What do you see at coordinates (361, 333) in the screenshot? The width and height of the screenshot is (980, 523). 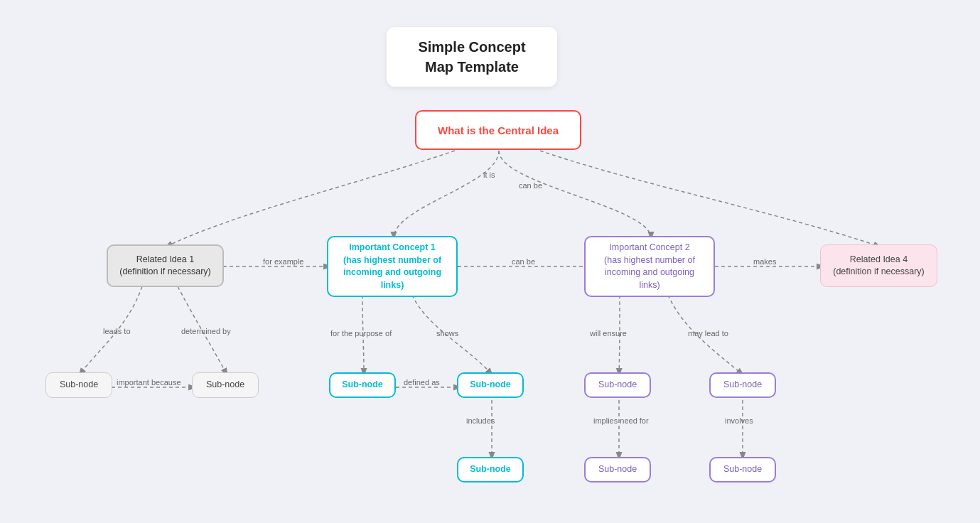 I see `link-for-purpose-of: for the purpose of` at bounding box center [361, 333].